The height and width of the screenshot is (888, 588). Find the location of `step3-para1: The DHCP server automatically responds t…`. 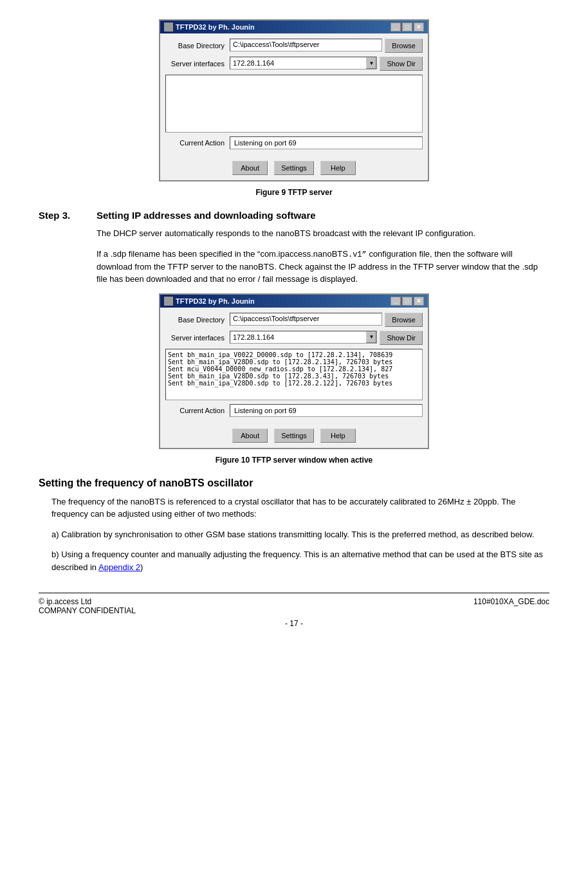

step3-para1: The DHCP server automatically responds t… is located at coordinates (323, 234).